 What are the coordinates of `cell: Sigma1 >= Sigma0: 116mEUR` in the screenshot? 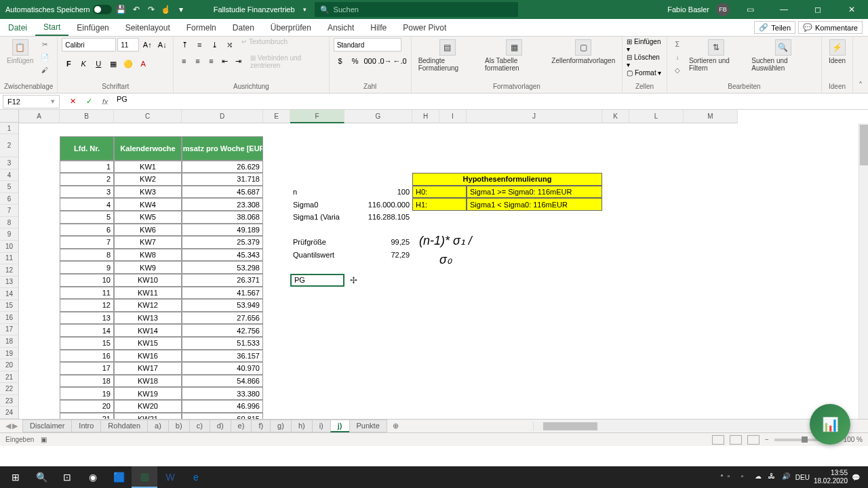 It's located at (534, 192).